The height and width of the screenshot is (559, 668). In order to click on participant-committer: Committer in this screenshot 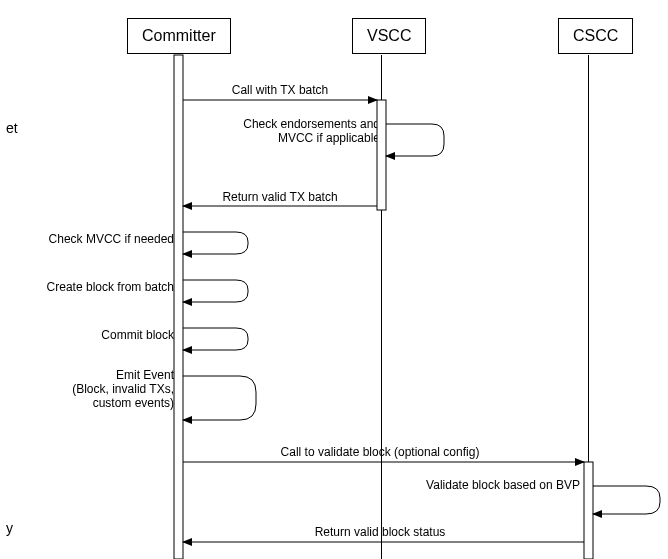, I will do `click(179, 36)`.